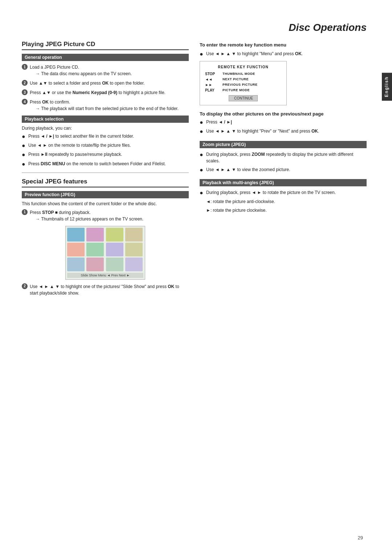 The image size is (392, 555). Describe the element at coordinates (105, 128) in the screenshot. I see `playback-selection-intro: During playback, you can:` at that location.